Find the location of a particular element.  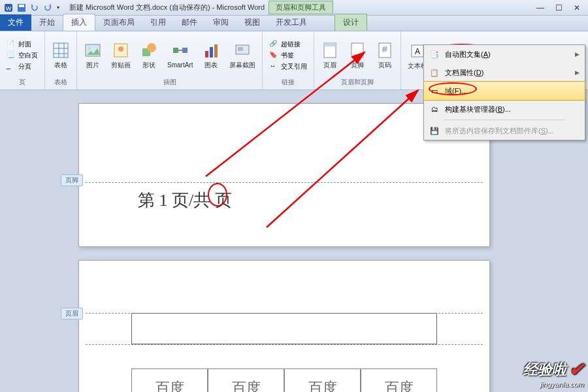

hyperlink-label: 超链接 is located at coordinates (291, 44).